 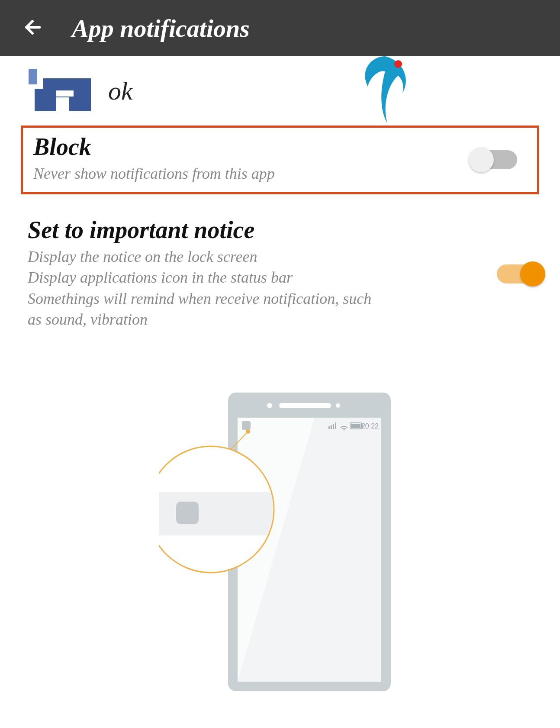 What do you see at coordinates (496, 160) in the screenshot?
I see `setting-block-toggle` at bounding box center [496, 160].